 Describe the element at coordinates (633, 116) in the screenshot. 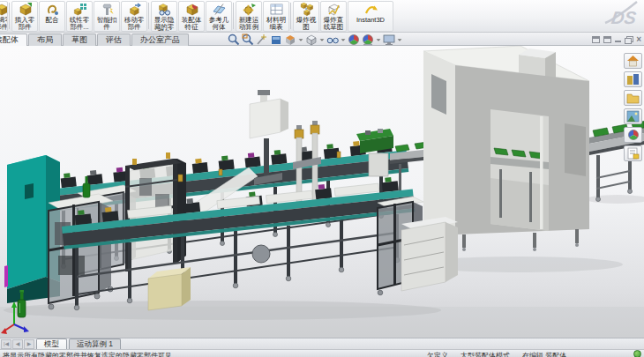

I see `view-palette-icon` at that location.